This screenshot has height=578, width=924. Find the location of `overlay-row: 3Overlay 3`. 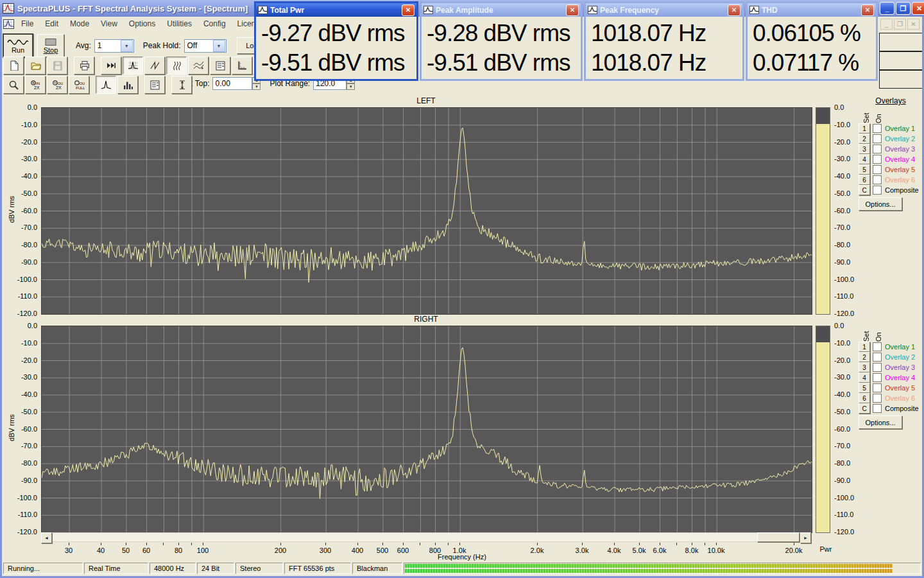

overlay-row: 3Overlay 3 is located at coordinates (891, 367).